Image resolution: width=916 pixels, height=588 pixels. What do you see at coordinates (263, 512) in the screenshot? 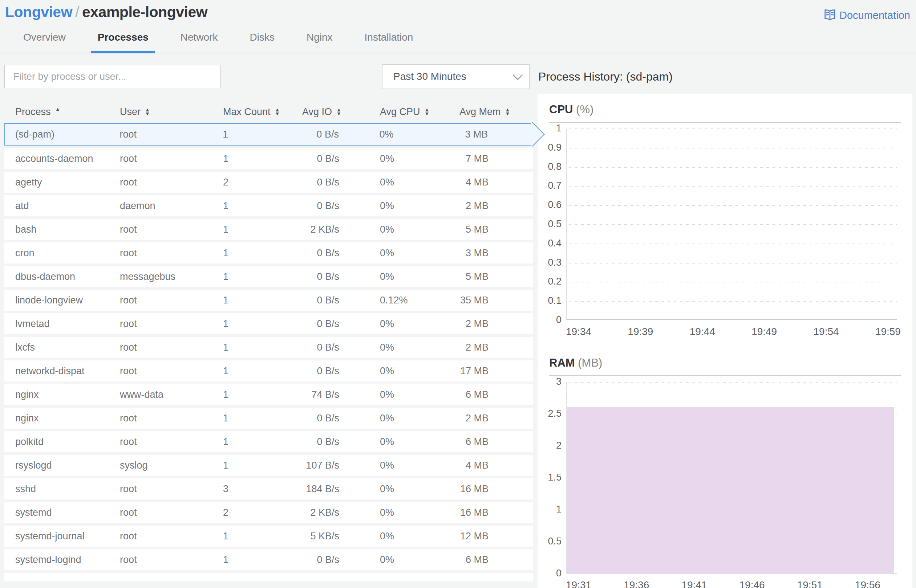
I see `cell-max-count: 2` at bounding box center [263, 512].